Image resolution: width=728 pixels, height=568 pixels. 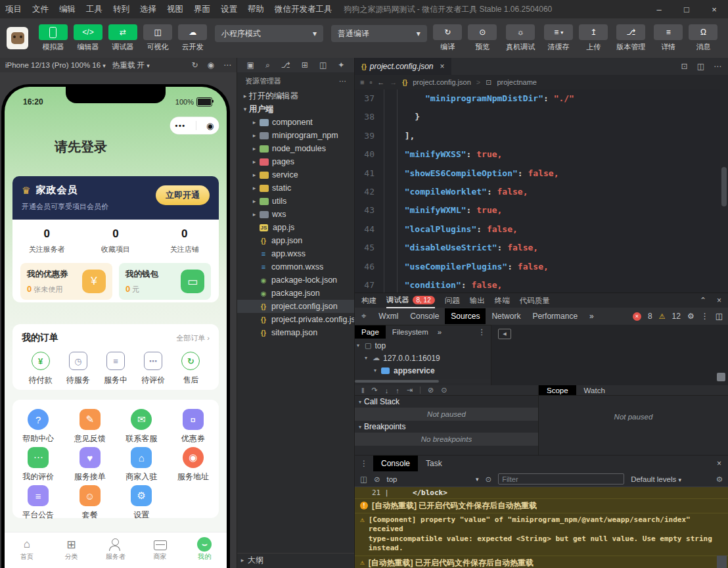 What do you see at coordinates (452, 301) in the screenshot?
I see `tab-problems: 问题` at bounding box center [452, 301].